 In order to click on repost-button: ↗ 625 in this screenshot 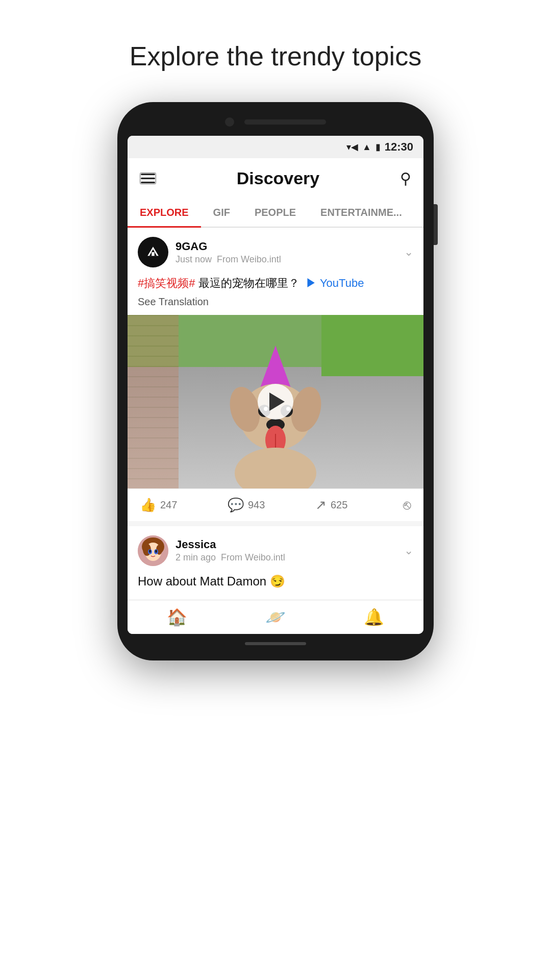, I will do `click(359, 505)`.